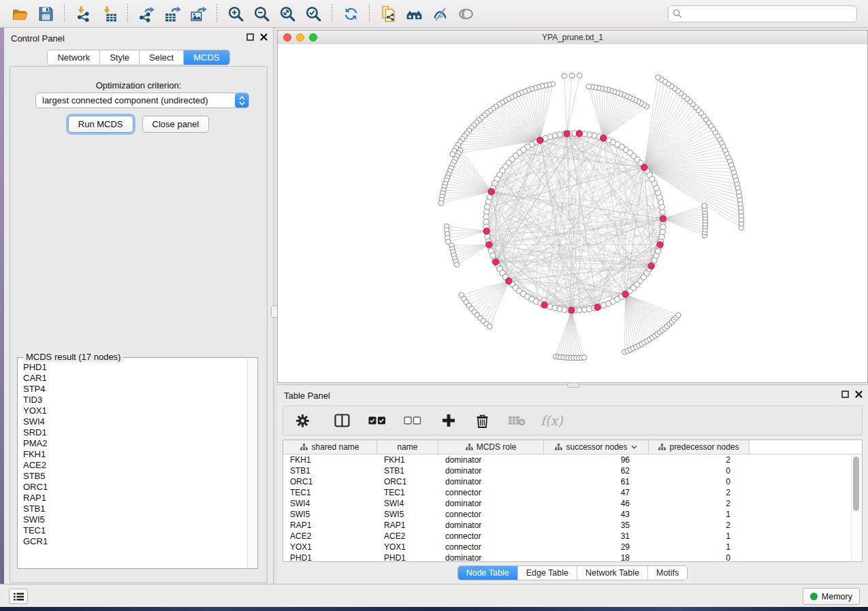  I want to click on tab-motifs: Motifs, so click(667, 573).